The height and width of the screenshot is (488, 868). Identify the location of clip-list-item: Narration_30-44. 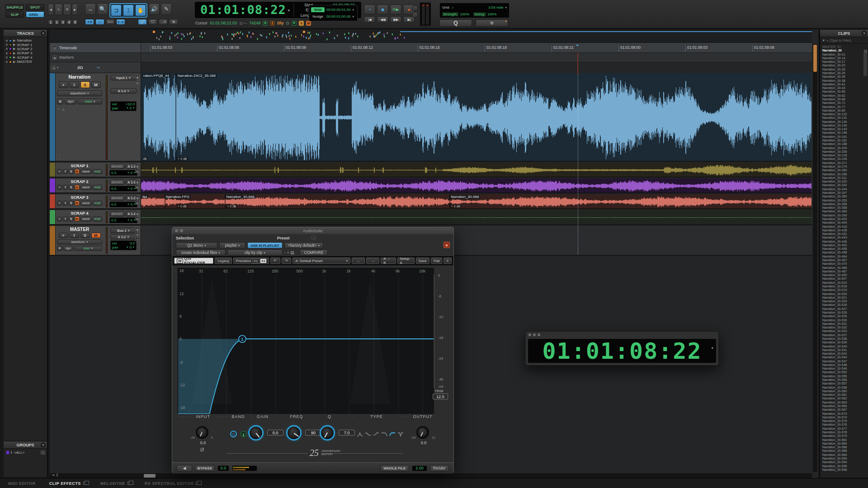
(843, 88).